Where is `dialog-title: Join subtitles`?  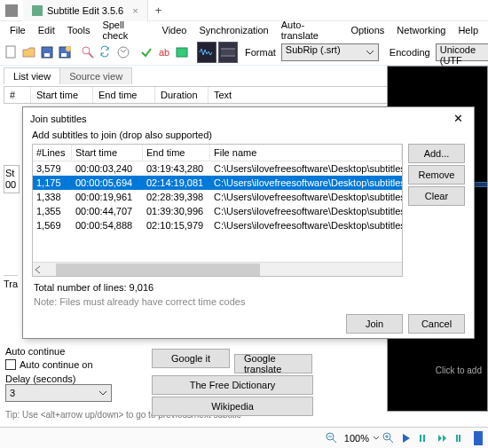 dialog-title: Join subtitles is located at coordinates (59, 119).